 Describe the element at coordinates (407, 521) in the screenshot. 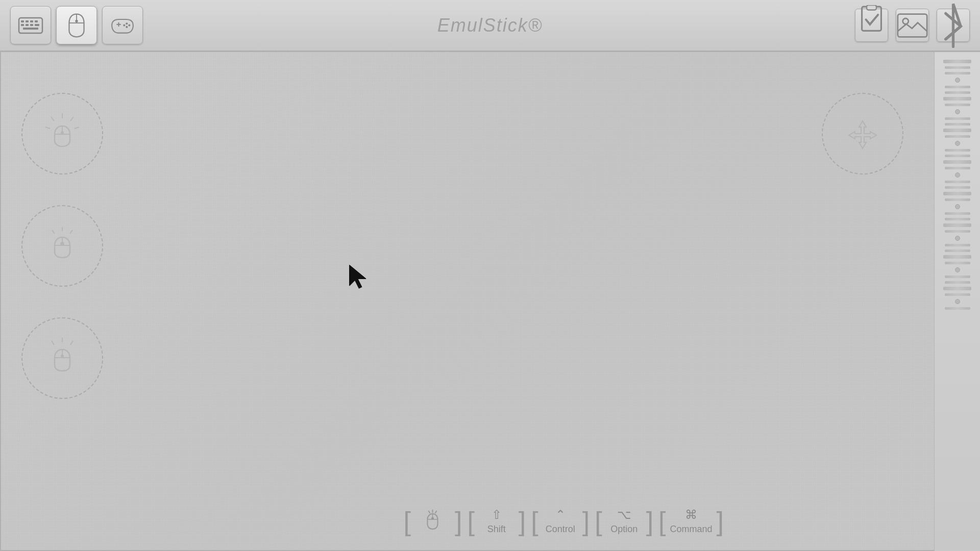

I see `bracket-left: [` at that location.